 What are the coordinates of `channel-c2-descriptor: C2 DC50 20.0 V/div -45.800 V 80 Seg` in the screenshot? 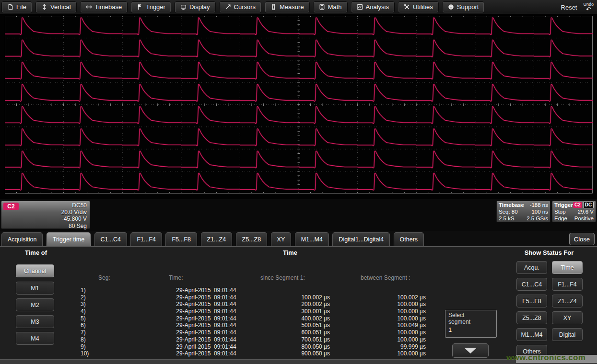 It's located at (46, 215).